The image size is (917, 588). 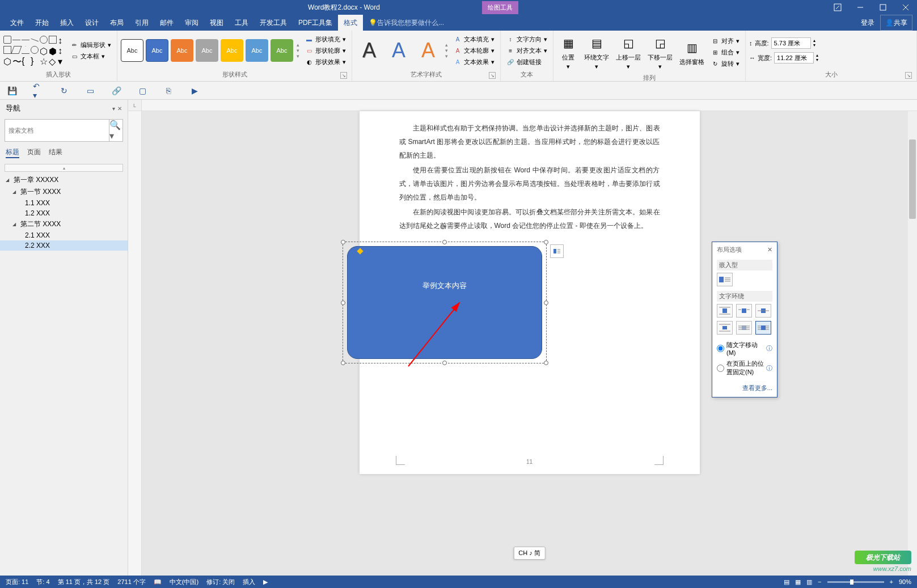 I want to click on view-read-icon: ▤, so click(x=787, y=582).